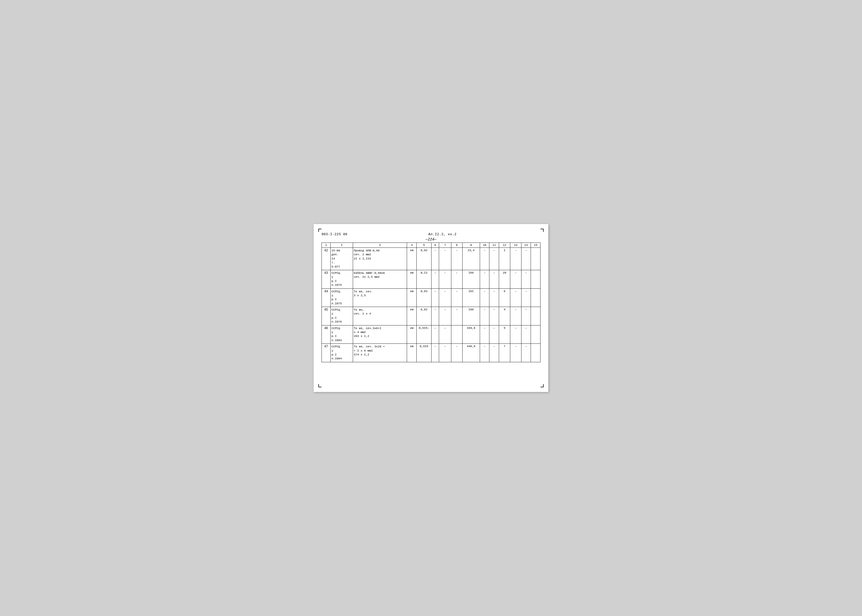 This screenshot has width=862, height=616. What do you see at coordinates (471, 297) in the screenshot?
I see `cell-row3-col9: I9I` at bounding box center [471, 297].